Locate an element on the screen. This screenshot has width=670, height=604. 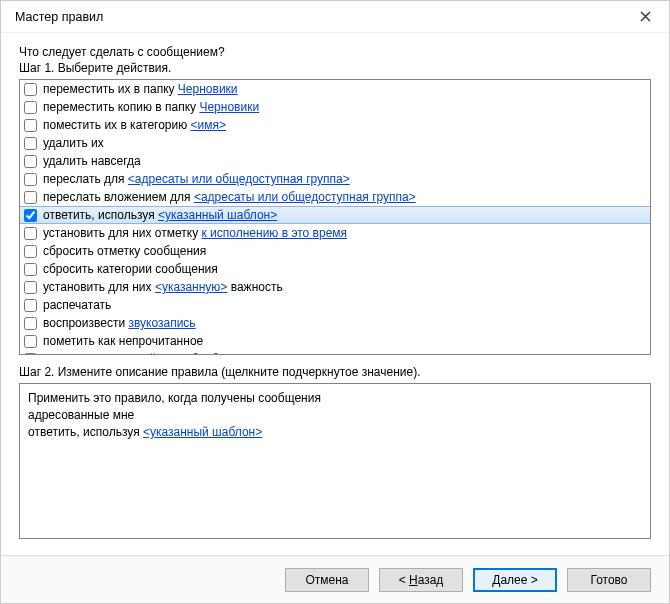
action-link: <имя> is located at coordinates (208, 125).